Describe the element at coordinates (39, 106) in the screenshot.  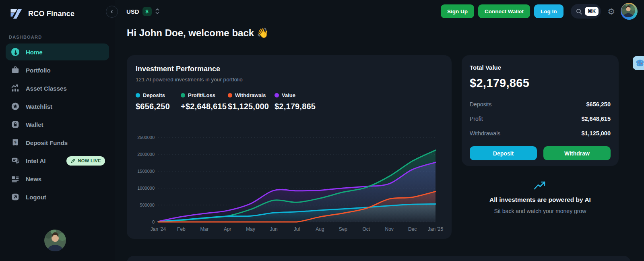
I see `sidebar-item-label: Watchlist` at that location.